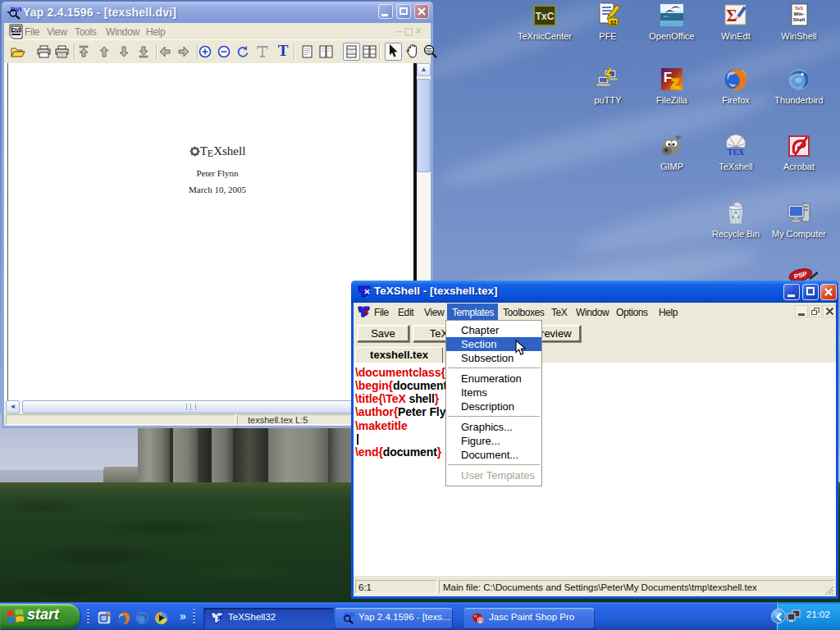  Describe the element at coordinates (732, 16) in the screenshot. I see `svg-text: Σ` at that location.